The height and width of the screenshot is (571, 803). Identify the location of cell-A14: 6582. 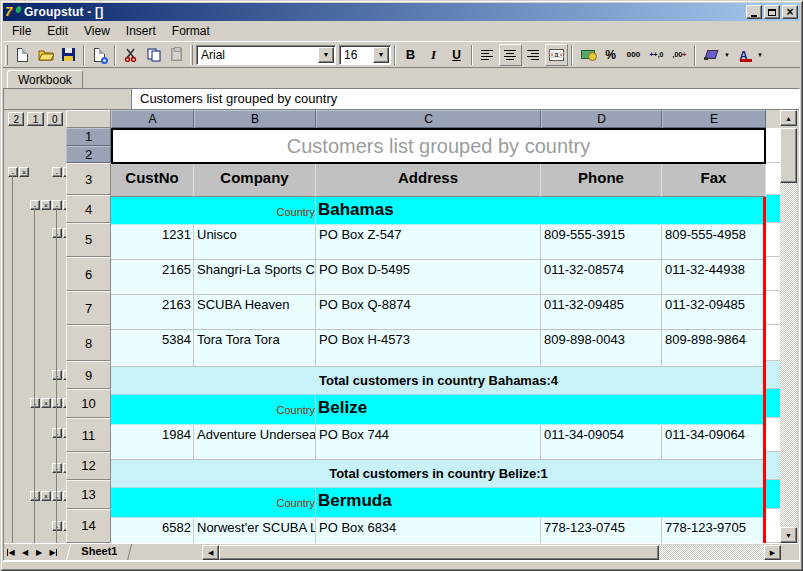
(152, 530).